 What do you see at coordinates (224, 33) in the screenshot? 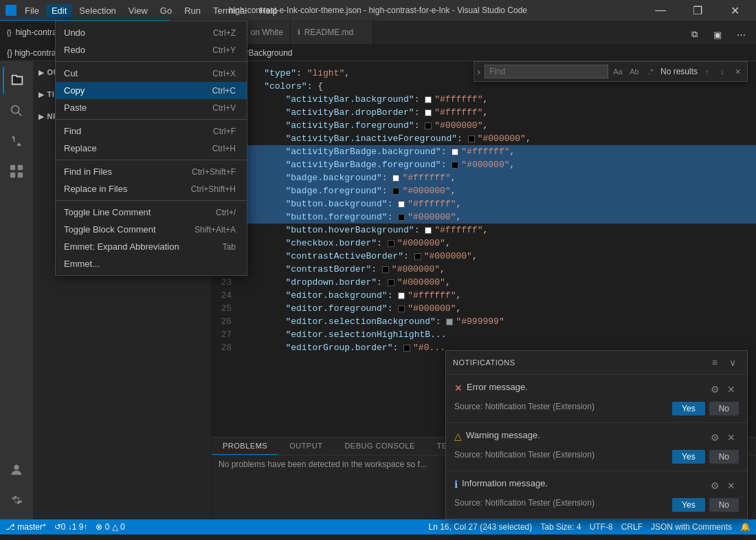
I see `undo-shortcut: Ctrl+Z` at bounding box center [224, 33].